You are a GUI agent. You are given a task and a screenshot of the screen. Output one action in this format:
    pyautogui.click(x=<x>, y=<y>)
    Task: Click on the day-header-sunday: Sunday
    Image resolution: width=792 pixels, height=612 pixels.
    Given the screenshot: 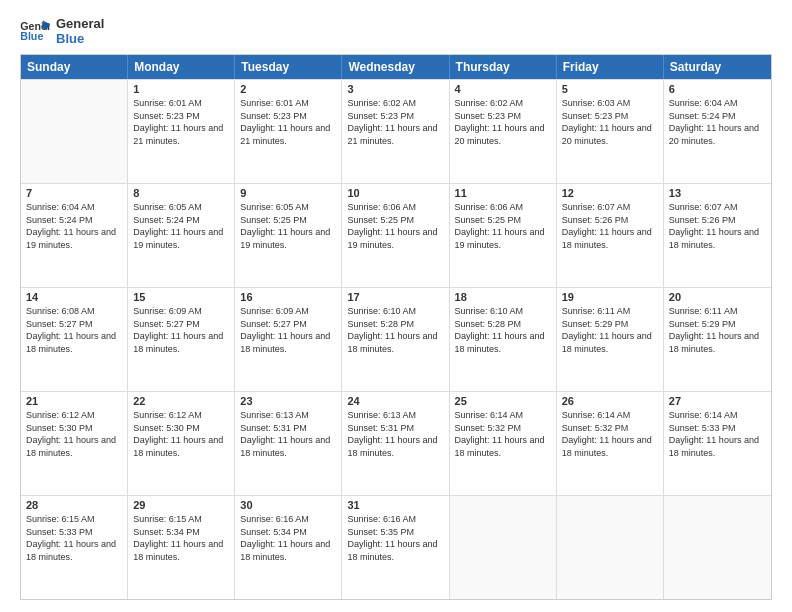 What is the action you would take?
    pyautogui.click(x=74, y=67)
    